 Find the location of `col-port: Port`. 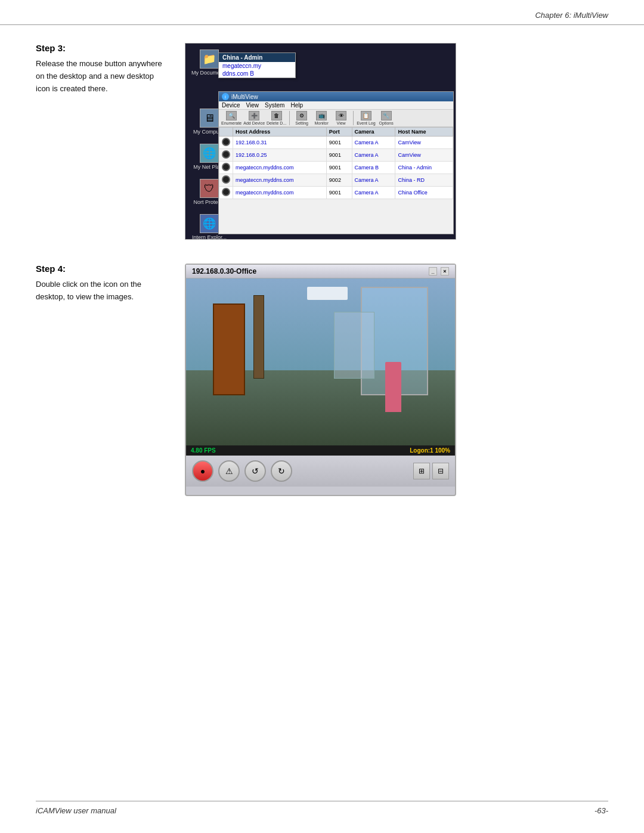

col-port: Port is located at coordinates (339, 132).